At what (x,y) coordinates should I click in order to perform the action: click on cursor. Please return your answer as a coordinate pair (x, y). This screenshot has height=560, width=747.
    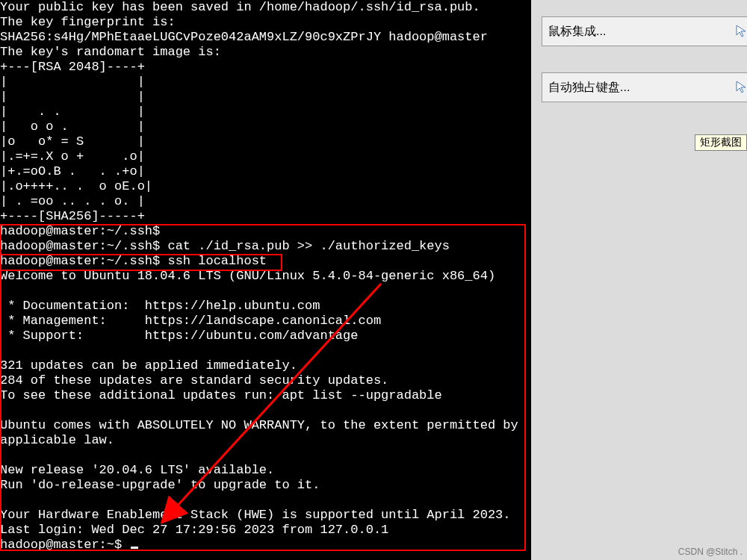
    Looking at the image, I should click on (134, 548).